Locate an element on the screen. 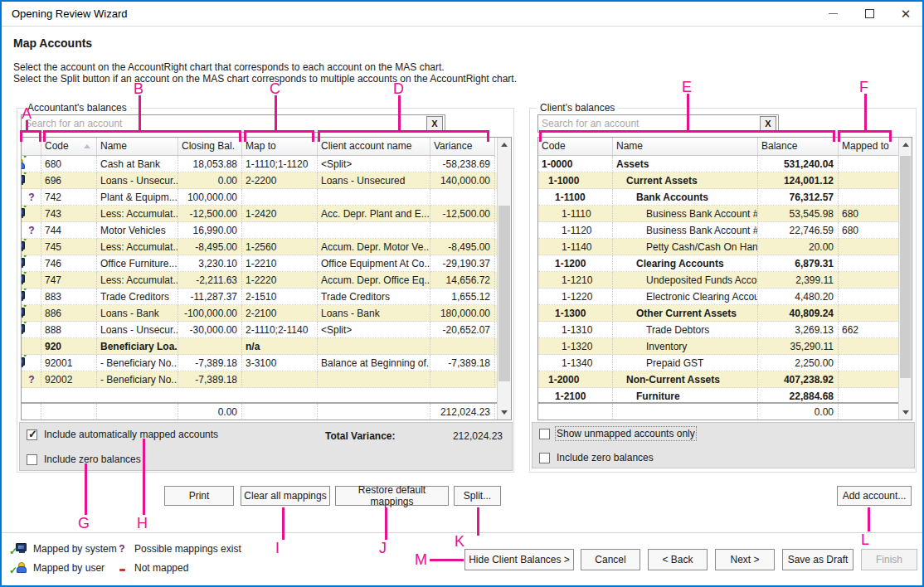  left-search-clear-button: X is located at coordinates (435, 124).